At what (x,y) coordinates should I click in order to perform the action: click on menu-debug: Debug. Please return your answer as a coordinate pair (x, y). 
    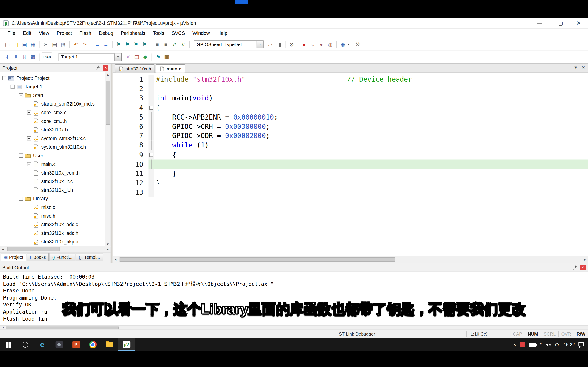
    Looking at the image, I should click on (106, 33).